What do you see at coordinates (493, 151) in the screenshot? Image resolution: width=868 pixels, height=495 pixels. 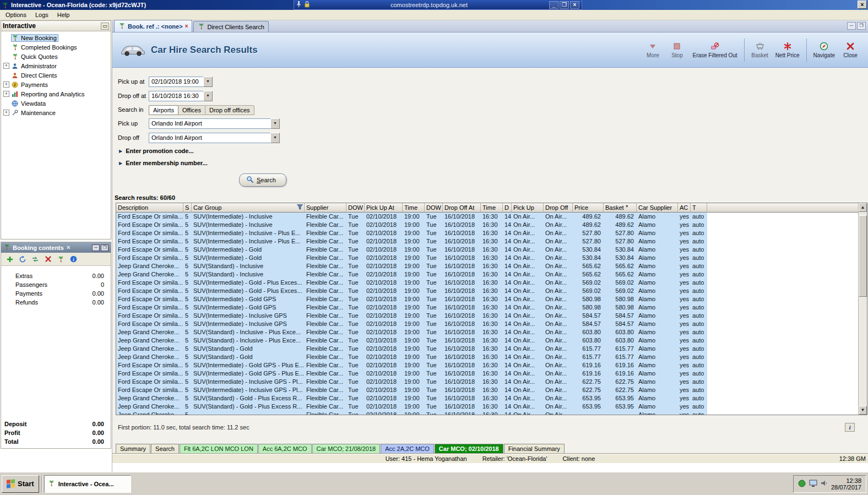 I see `promotion-code-expander: ▶ Enter promotion code...` at bounding box center [493, 151].